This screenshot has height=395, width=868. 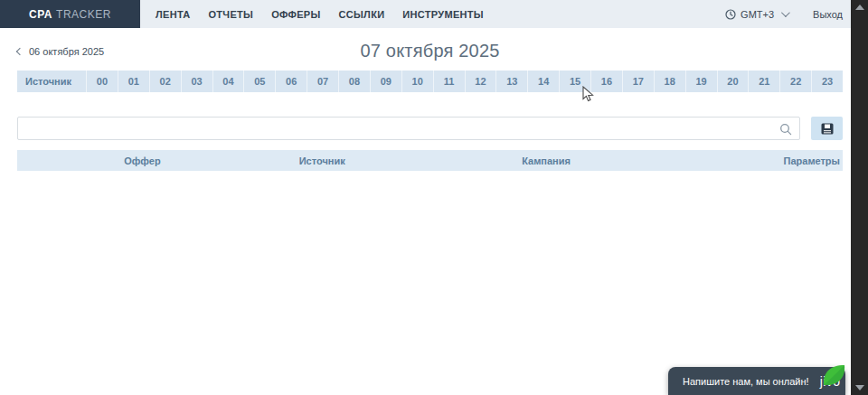 I want to click on table-header-params: Параметры, so click(x=793, y=161).